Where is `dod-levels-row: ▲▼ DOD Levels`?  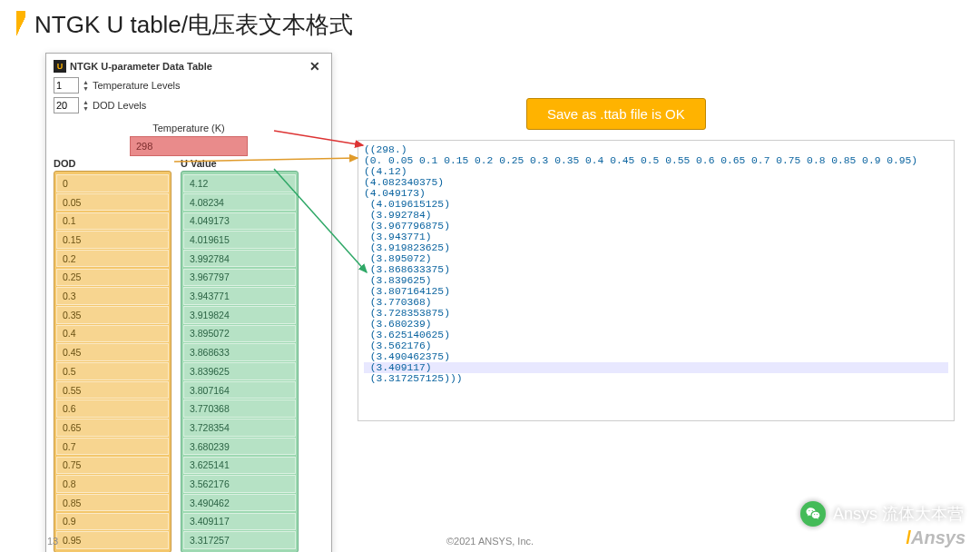 dod-levels-row: ▲▼ DOD Levels is located at coordinates (189, 105).